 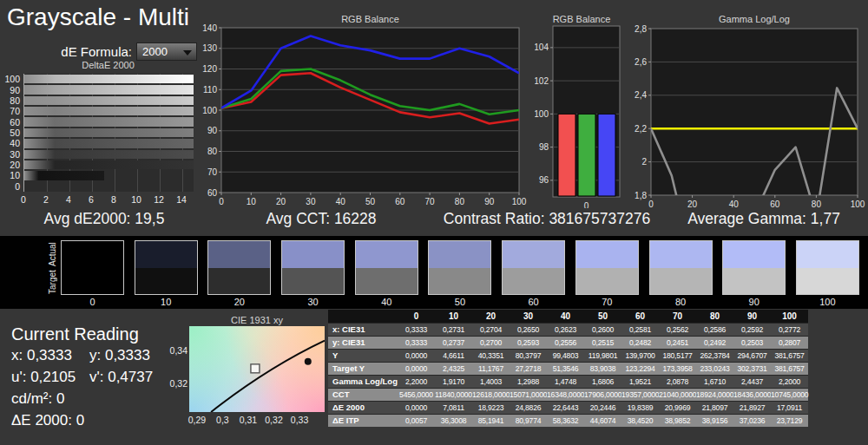 What do you see at coordinates (453, 408) in the screenshot?
I see `table-cell: 7,0811` at bounding box center [453, 408].